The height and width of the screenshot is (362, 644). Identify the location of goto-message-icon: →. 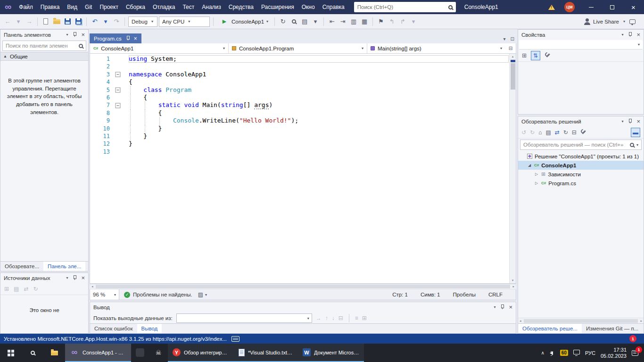
(319, 318).